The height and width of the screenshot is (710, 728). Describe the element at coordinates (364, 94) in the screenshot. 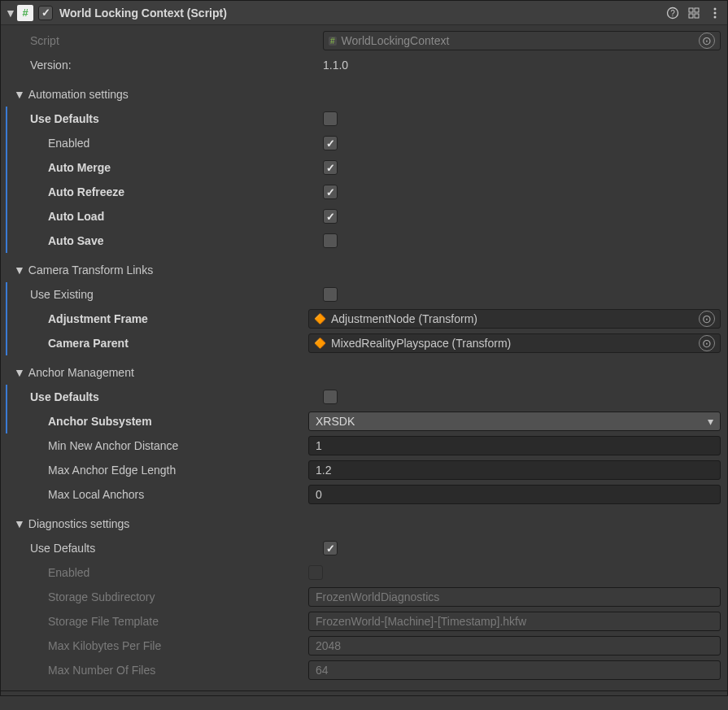

I see `automation-header: ▼ Automation settings` at that location.